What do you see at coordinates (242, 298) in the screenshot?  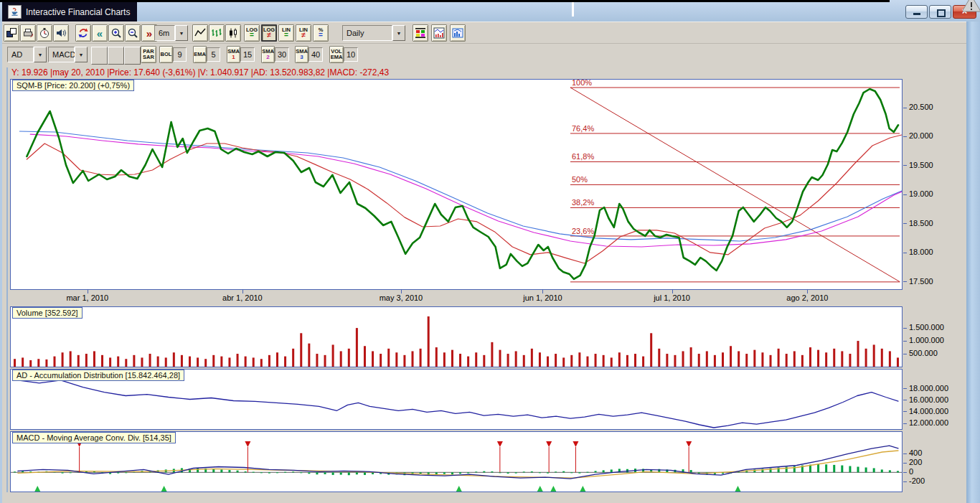 I see `date-axis-label: abr 1, 2010` at bounding box center [242, 298].